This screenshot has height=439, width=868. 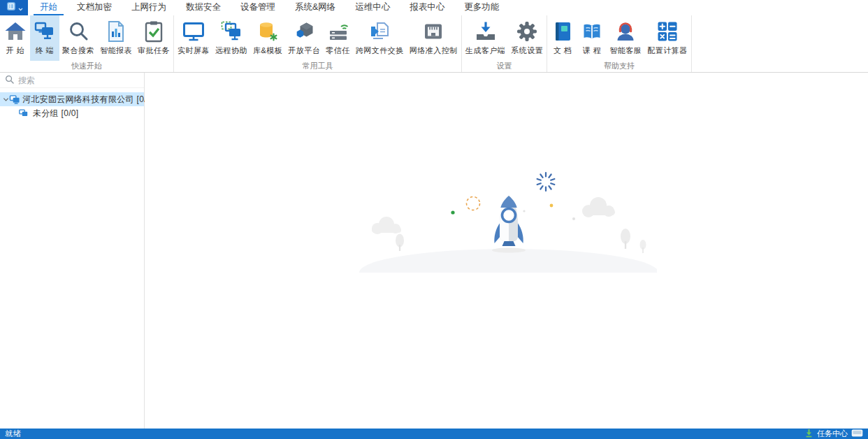 I want to click on ribbon-group-name: 帮助支持, so click(x=619, y=66).